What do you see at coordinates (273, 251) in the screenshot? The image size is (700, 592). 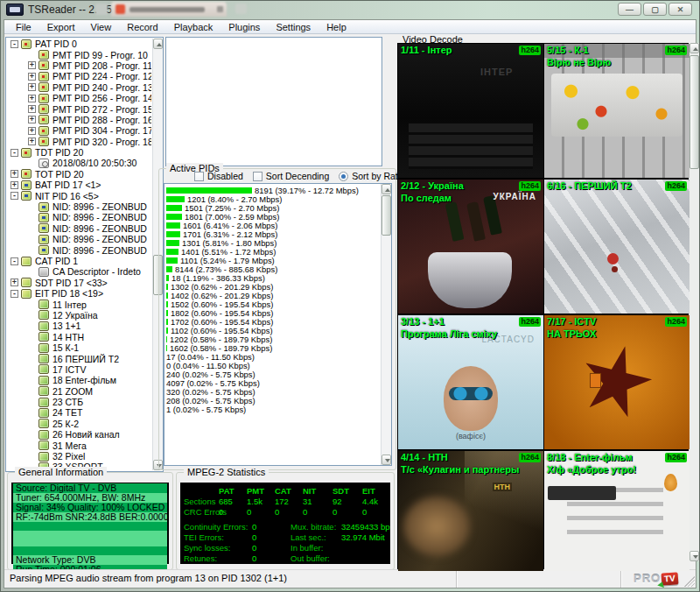 I see `pid-row: 1401 (5.51% - 1.72 Mbps)` at bounding box center [273, 251].